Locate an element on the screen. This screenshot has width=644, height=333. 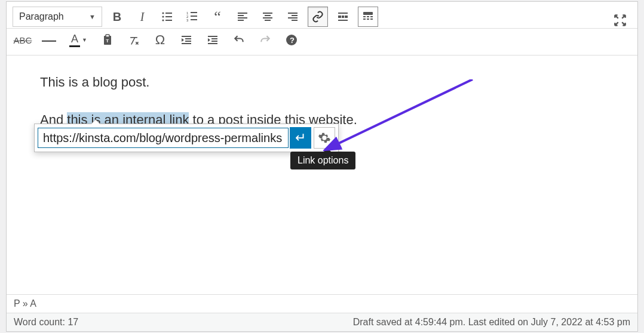
undo-button is located at coordinates (239, 40).